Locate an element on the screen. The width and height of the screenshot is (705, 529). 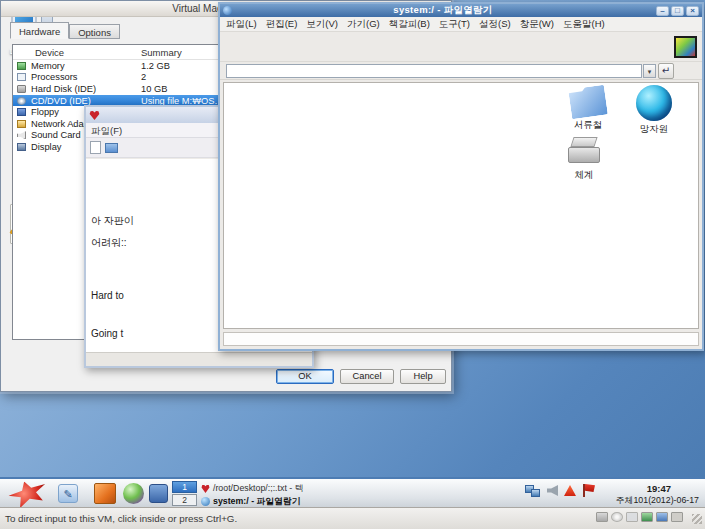
new-document-icon is located at coordinates (96, 148).